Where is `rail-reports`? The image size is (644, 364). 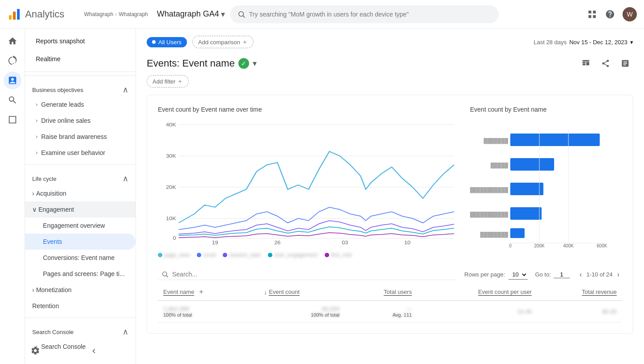 rail-reports is located at coordinates (13, 80).